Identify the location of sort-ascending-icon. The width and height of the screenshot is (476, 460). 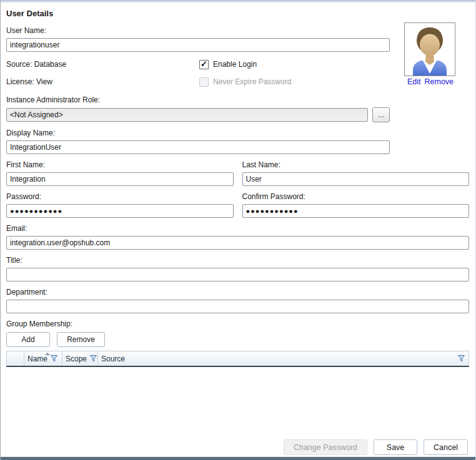
(47, 354).